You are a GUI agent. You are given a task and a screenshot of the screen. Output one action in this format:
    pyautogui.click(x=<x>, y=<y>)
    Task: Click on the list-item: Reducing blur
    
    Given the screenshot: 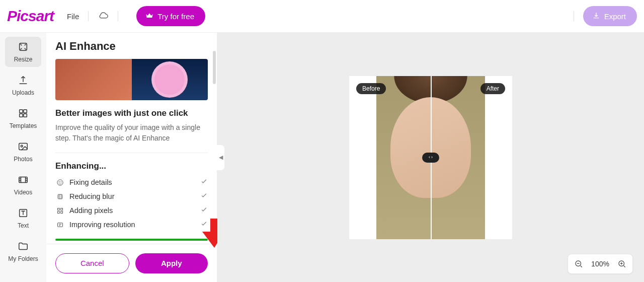 What is the action you would take?
    pyautogui.click(x=132, y=196)
    